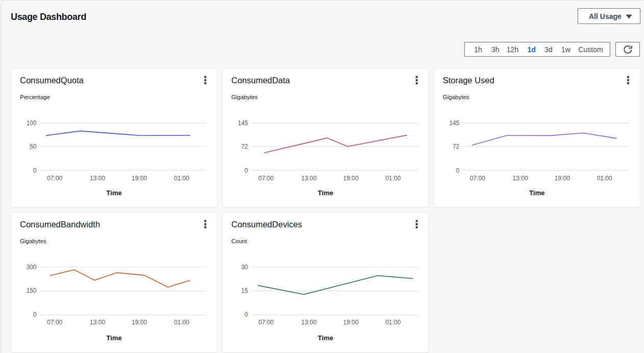 This screenshot has height=353, width=644. I want to click on svg-text: ConsumedData, so click(260, 80).